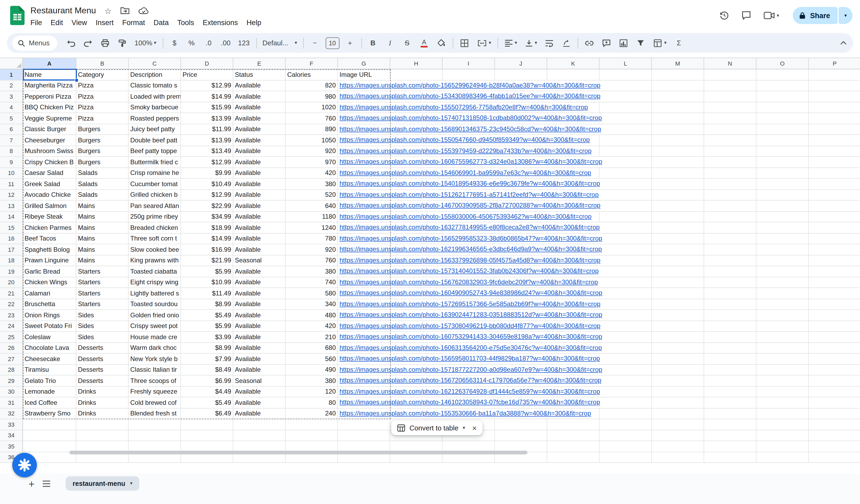  I want to click on cell-M30, so click(678, 392).